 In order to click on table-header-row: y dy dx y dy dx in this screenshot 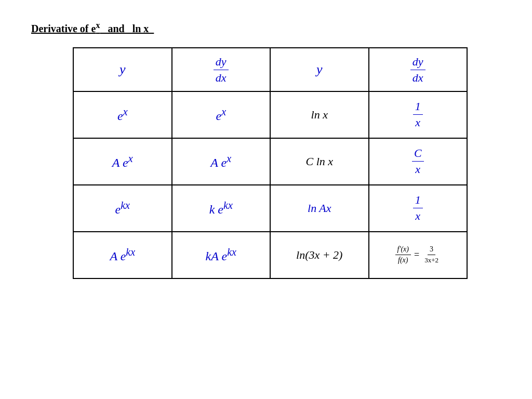, I will do `click(270, 70)`.